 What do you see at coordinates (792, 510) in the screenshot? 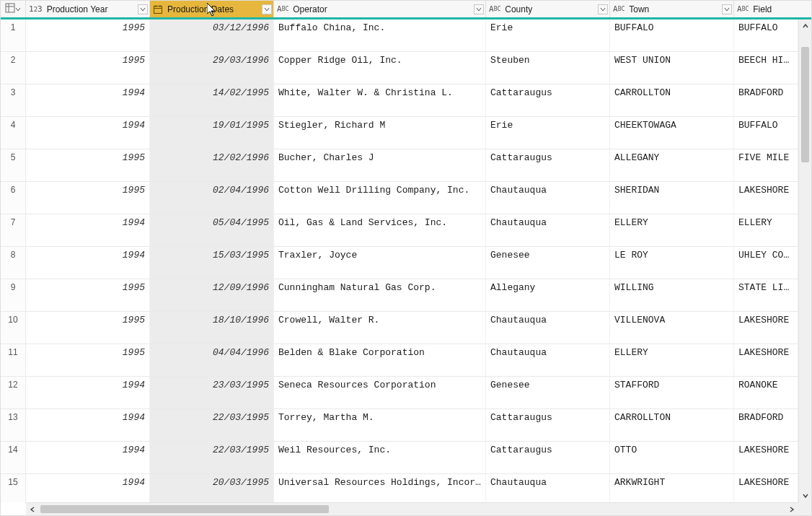
I see `scroll-right-arrow` at bounding box center [792, 510].